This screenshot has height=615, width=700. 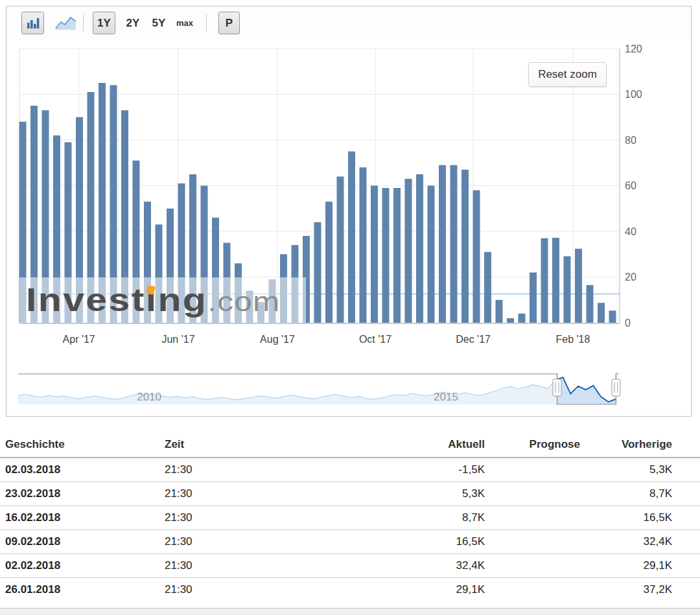 I want to click on nav-year-label: 2015, so click(x=446, y=397).